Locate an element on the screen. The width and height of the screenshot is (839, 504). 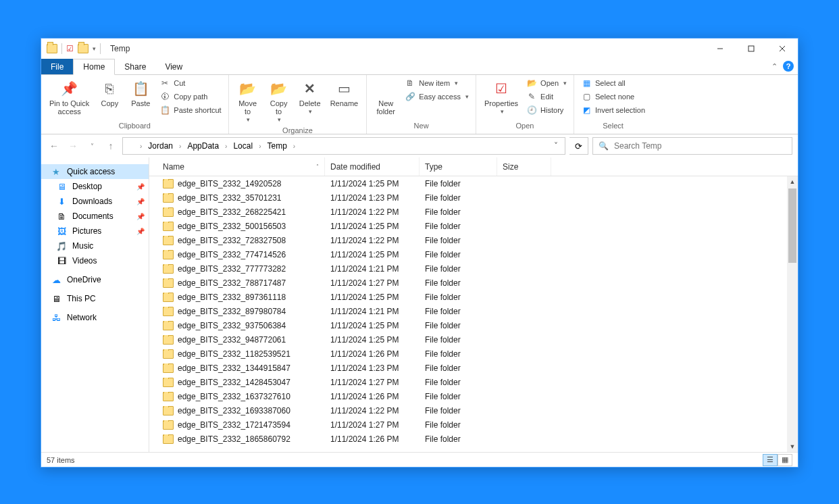
file-name: edge_BITS_2332_948772061 is located at coordinates (232, 340).